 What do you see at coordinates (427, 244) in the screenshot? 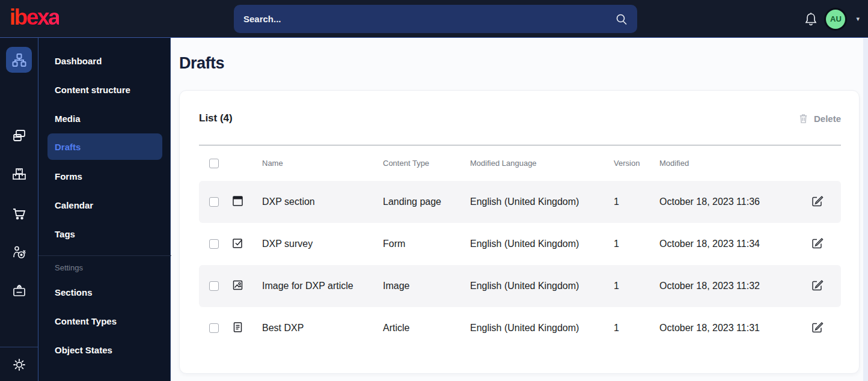
I see `cell-content-type: Form` at bounding box center [427, 244].